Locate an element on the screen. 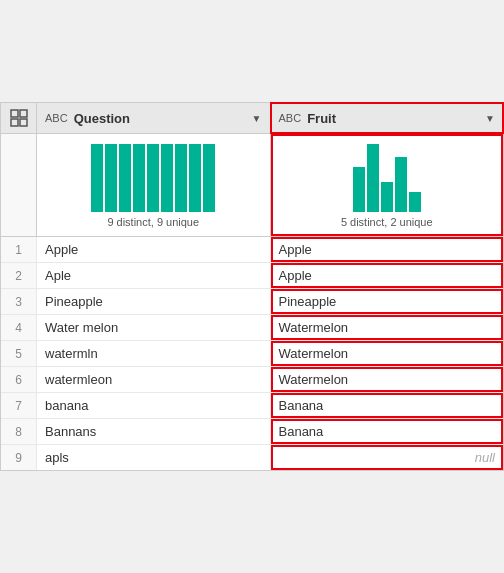 The image size is (504, 573). row-num-header is located at coordinates (19, 118).